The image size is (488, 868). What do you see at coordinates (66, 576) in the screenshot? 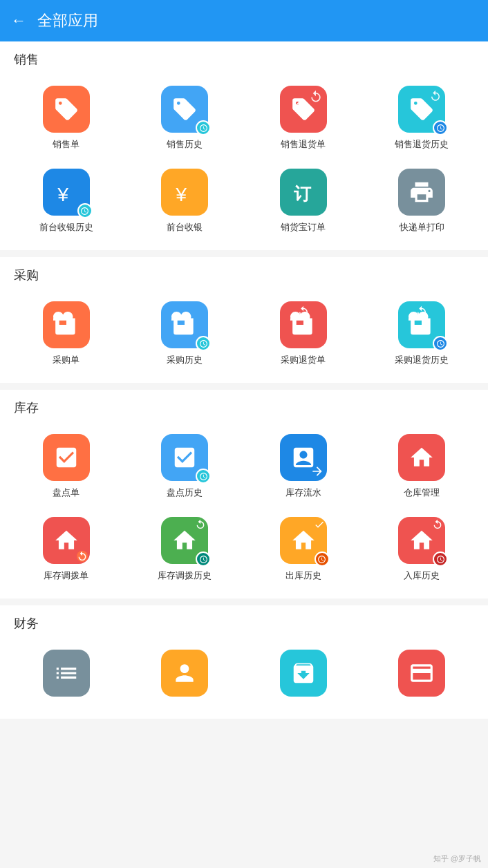
I see `app-label-transfer-order: 库存调拨单` at bounding box center [66, 576].